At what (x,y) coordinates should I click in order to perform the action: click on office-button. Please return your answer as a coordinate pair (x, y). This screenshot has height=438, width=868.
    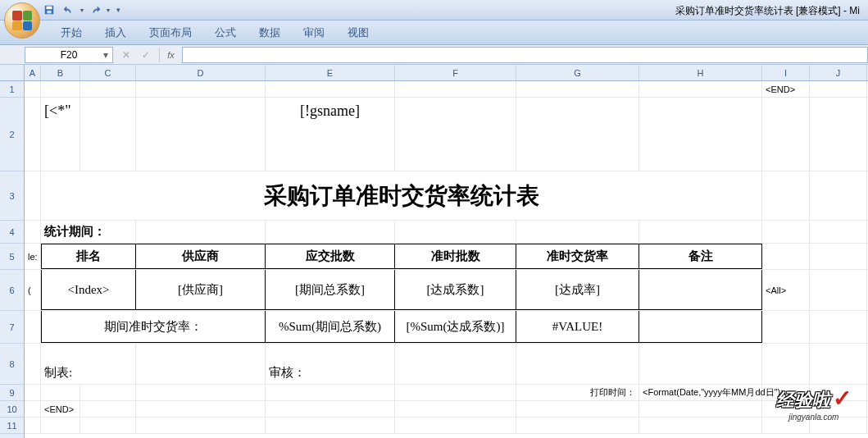
    Looking at the image, I should click on (22, 21).